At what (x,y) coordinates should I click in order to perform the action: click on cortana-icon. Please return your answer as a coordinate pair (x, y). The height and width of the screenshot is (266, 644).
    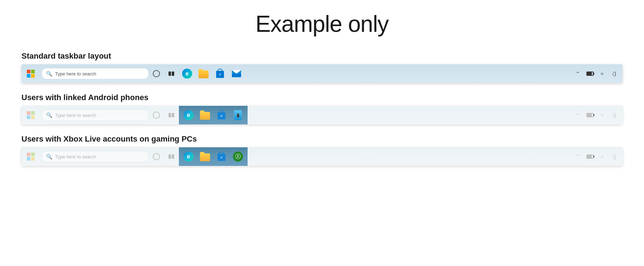
    Looking at the image, I should click on (156, 74).